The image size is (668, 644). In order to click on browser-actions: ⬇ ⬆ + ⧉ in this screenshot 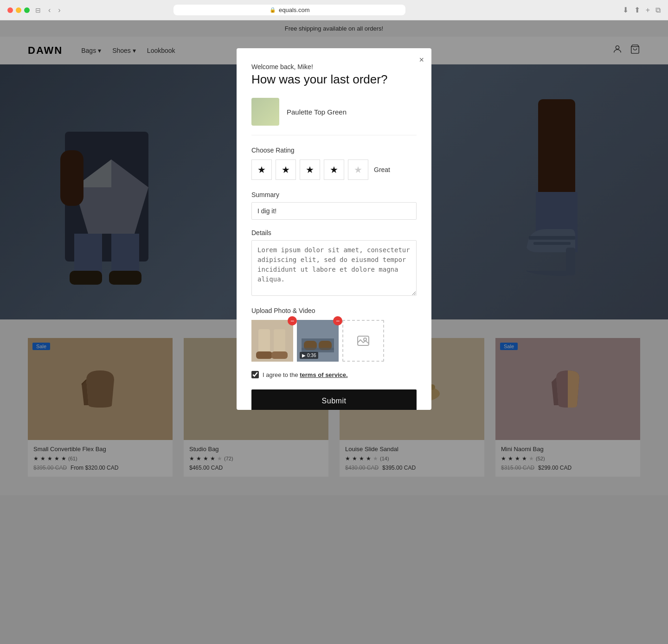, I will do `click(642, 10)`.